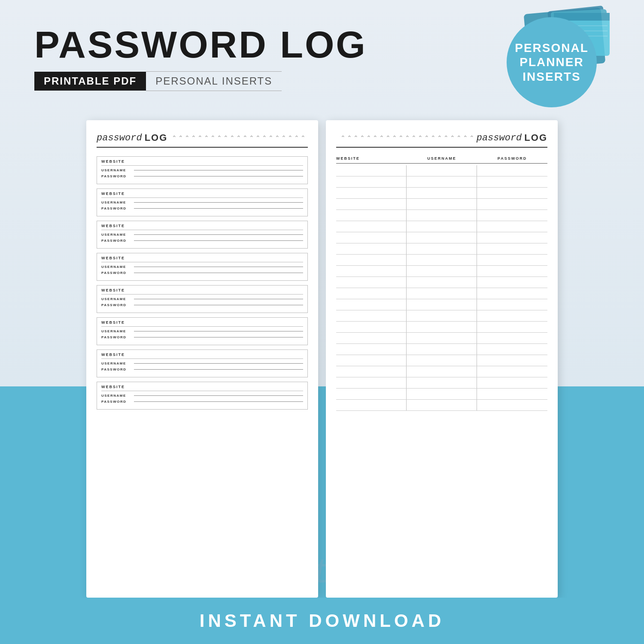 The width and height of the screenshot is (644, 644). Describe the element at coordinates (202, 363) in the screenshot. I see `entry-block-6: WEBSITE USERNAME PASSWORD` at that location.